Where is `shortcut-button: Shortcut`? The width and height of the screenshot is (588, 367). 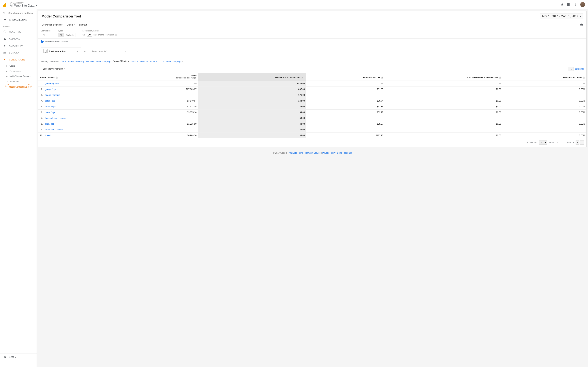
shortcut-button: Shortcut is located at coordinates (83, 25).